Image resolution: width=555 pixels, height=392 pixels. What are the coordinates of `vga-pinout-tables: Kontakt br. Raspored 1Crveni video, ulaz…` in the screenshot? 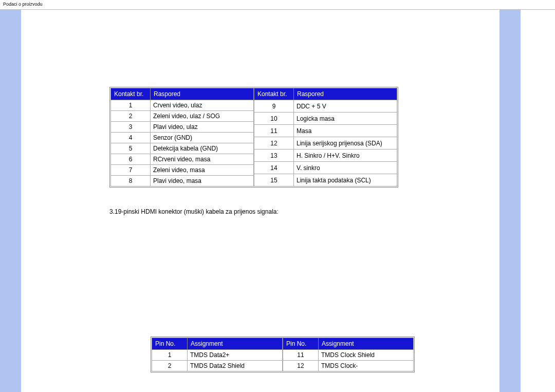 It's located at (254, 137).